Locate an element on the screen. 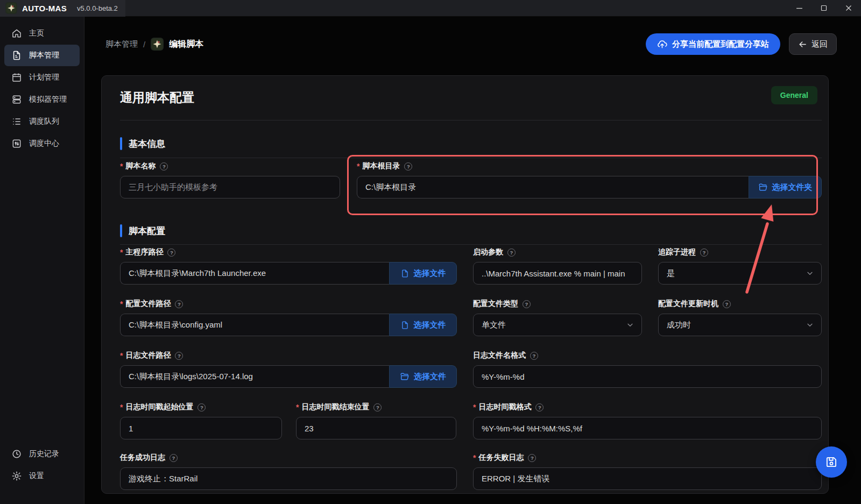 This screenshot has height=504, width=861. sidebar-item-history: 历史记录 is located at coordinates (42, 454).